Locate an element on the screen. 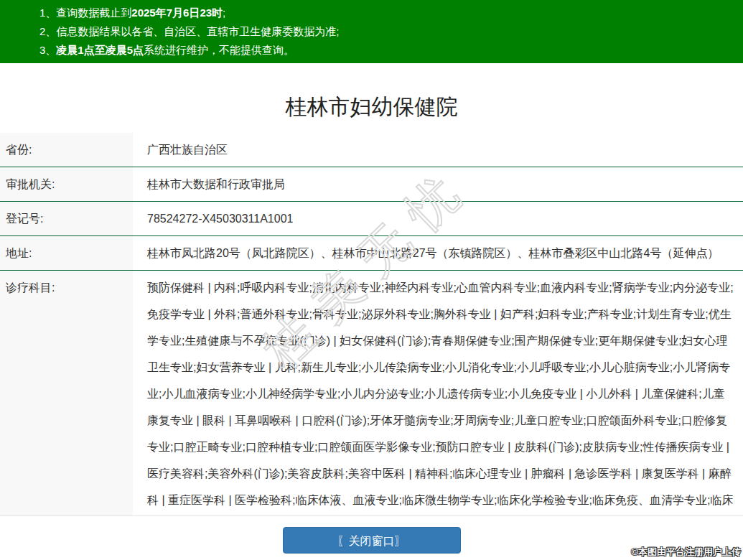 The height and width of the screenshot is (560, 743). button-row: 〖关闭窗口〗 is located at coordinates (372, 540).